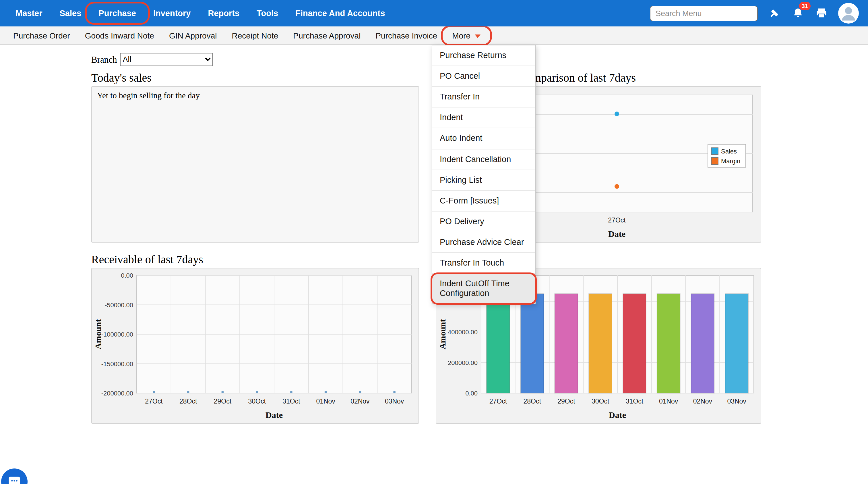 The image size is (868, 484). What do you see at coordinates (255, 346) in the screenshot?
I see `receivable-chart: 0.00-50000.00-100000.00-150000.00-200000…` at bounding box center [255, 346].